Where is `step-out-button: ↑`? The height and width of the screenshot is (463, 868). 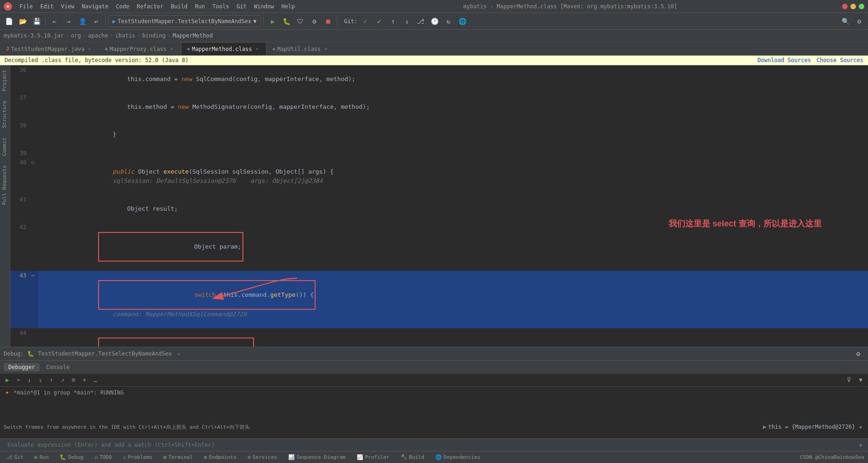 step-out-button: ↑ is located at coordinates (51, 380).